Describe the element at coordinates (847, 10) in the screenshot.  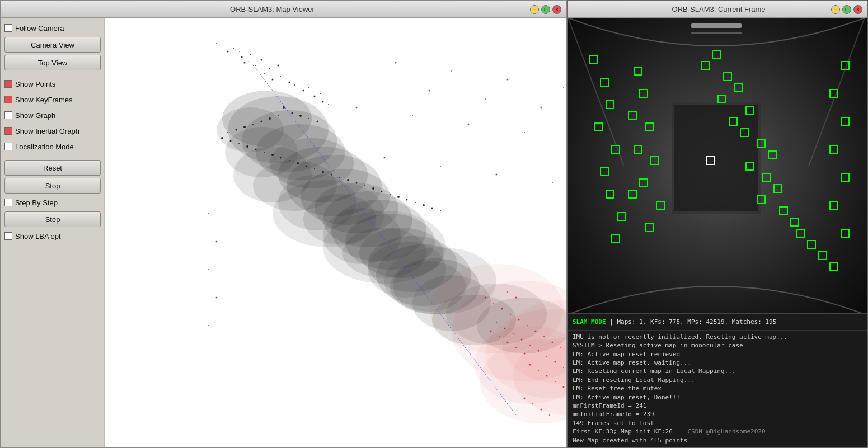
I see `cf-window-buttons: − □ ×` at that location.